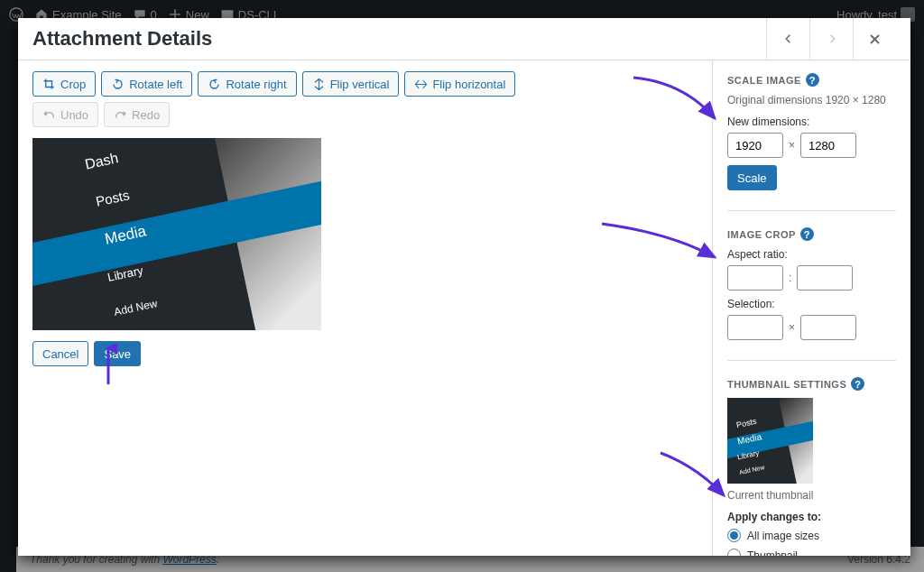 The width and height of the screenshot is (924, 572). I want to click on arrow-to-apply-all, so click(692, 475).